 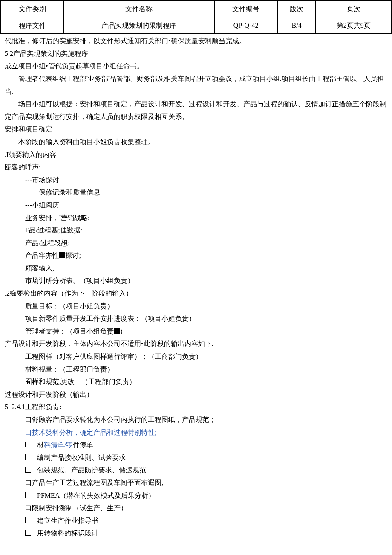 I want to click on section-5-2-title: 5.2产品实现策划的实施程序, so click(x=196, y=54).